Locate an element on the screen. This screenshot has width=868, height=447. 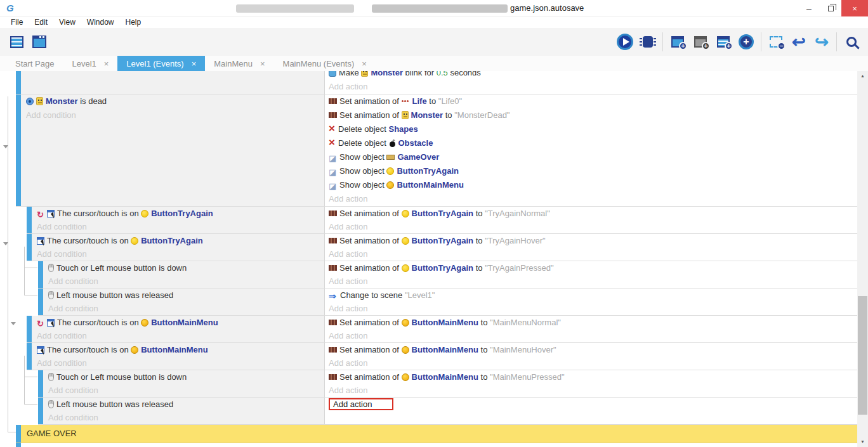
add-event-button: + is located at coordinates (678, 42).